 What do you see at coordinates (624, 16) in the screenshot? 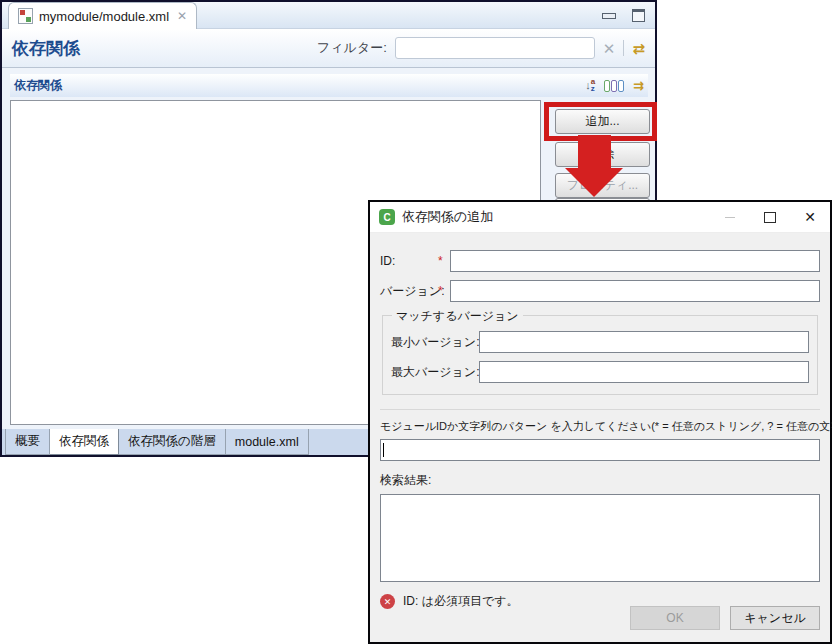
I see `view-window-controls` at bounding box center [624, 16].